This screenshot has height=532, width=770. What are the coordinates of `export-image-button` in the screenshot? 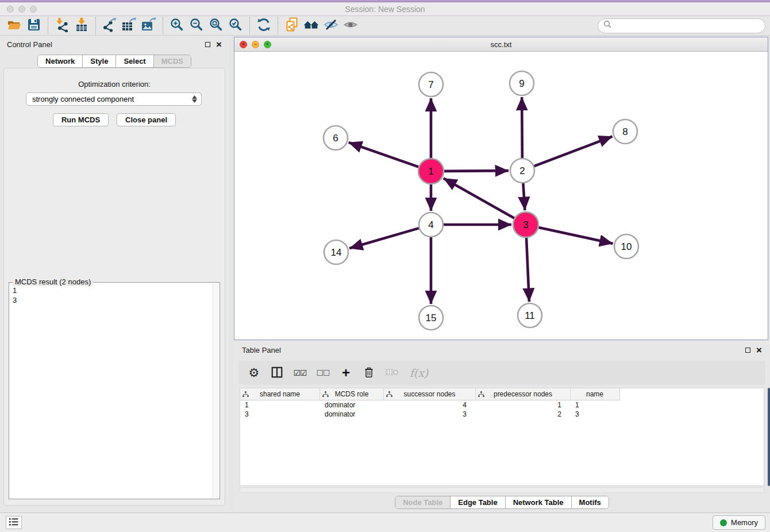 It's located at (149, 26).